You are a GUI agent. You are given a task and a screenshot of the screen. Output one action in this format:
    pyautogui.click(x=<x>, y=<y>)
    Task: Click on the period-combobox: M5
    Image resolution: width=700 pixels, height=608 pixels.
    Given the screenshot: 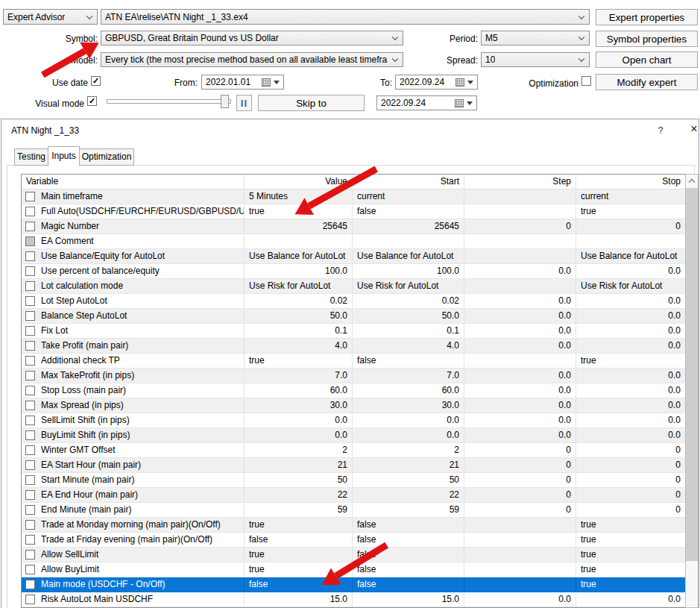 What is the action you would take?
    pyautogui.click(x=535, y=38)
    